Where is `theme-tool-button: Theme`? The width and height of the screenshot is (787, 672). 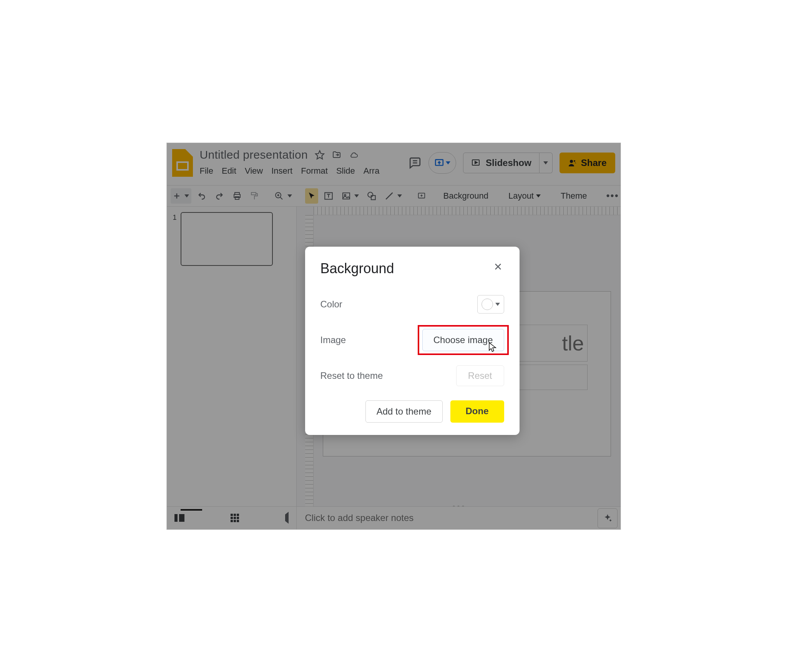
theme-tool-button: Theme is located at coordinates (574, 196).